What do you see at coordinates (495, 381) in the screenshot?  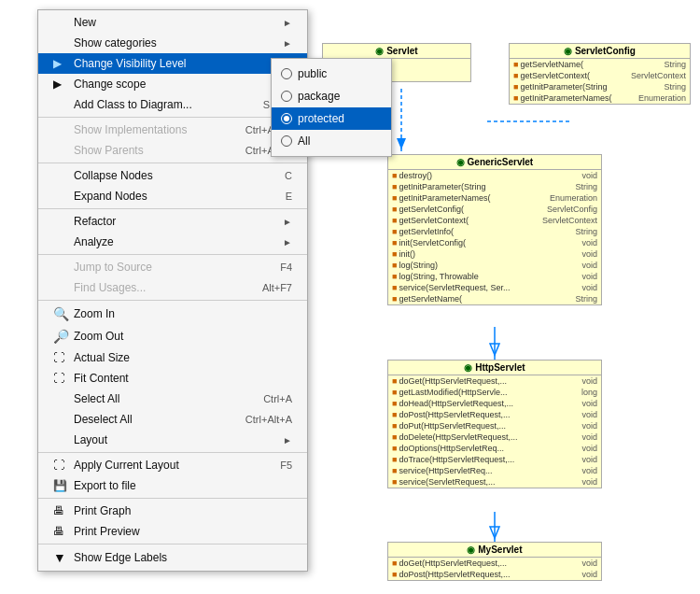 I see `uml-hs-row: ■doGet(HttpServletRequest,...void` at bounding box center [495, 381].